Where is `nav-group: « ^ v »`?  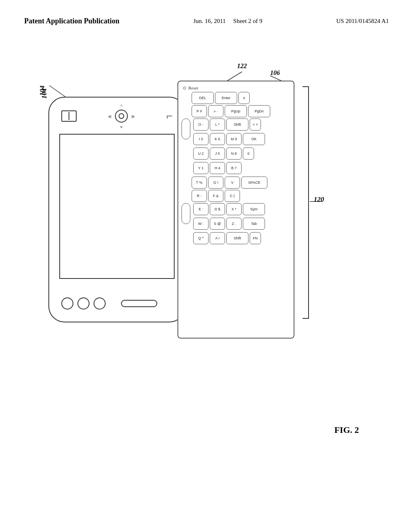 nav-group: « ^ v » is located at coordinates (121, 116).